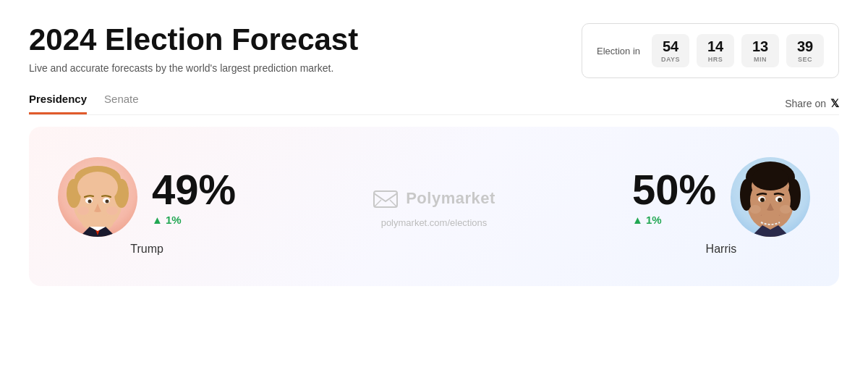 The height and width of the screenshot is (365, 868). Describe the element at coordinates (98, 197) in the screenshot. I see `trump-face-svg` at that location.